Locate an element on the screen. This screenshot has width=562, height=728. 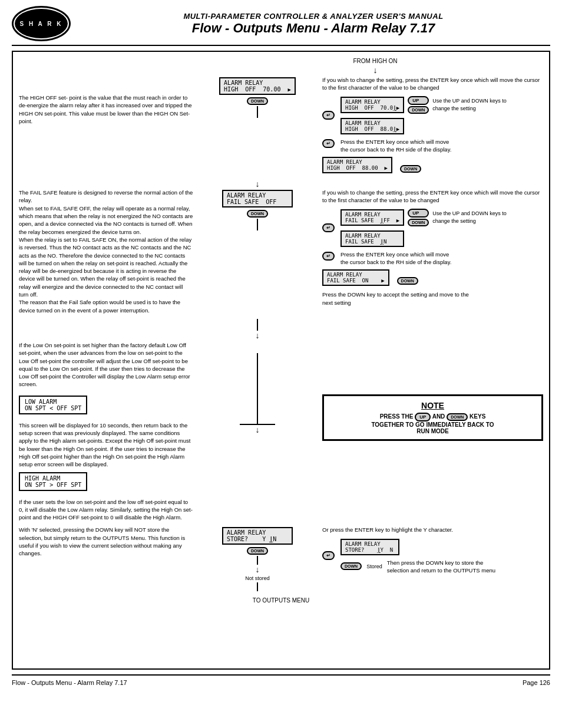
high-alarm-error-box: HIGH ALARMON SPT > OFF SPT is located at coordinates (53, 482).